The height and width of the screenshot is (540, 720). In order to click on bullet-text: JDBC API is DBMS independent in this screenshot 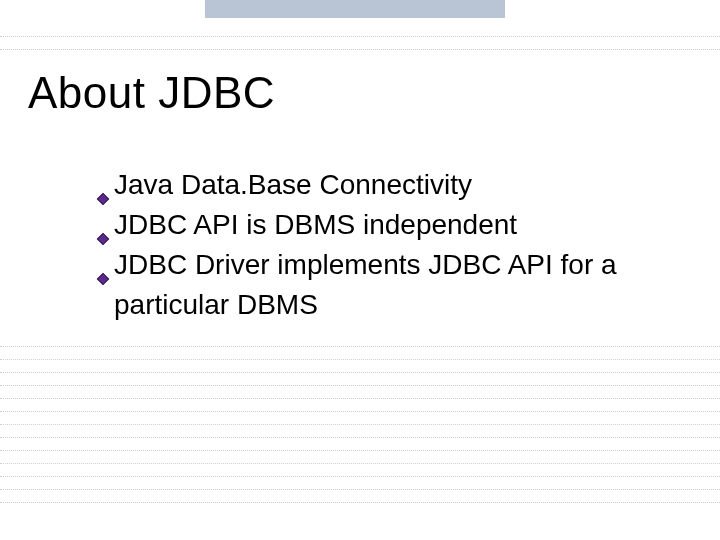, I will do `click(390, 225)`.